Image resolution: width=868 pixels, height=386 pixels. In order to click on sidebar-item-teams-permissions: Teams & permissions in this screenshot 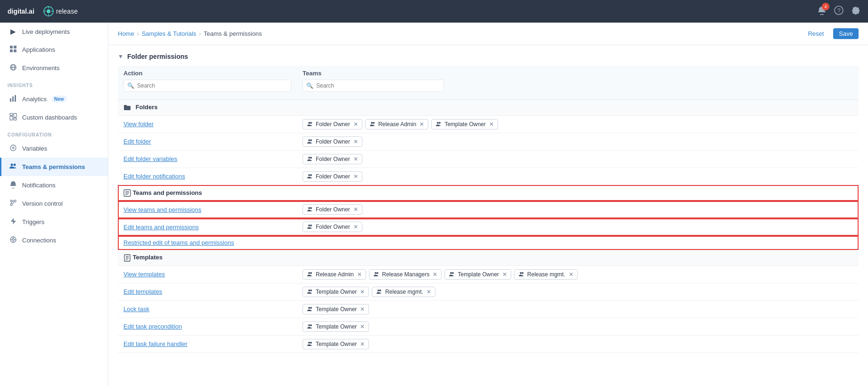, I will do `click(54, 167)`.